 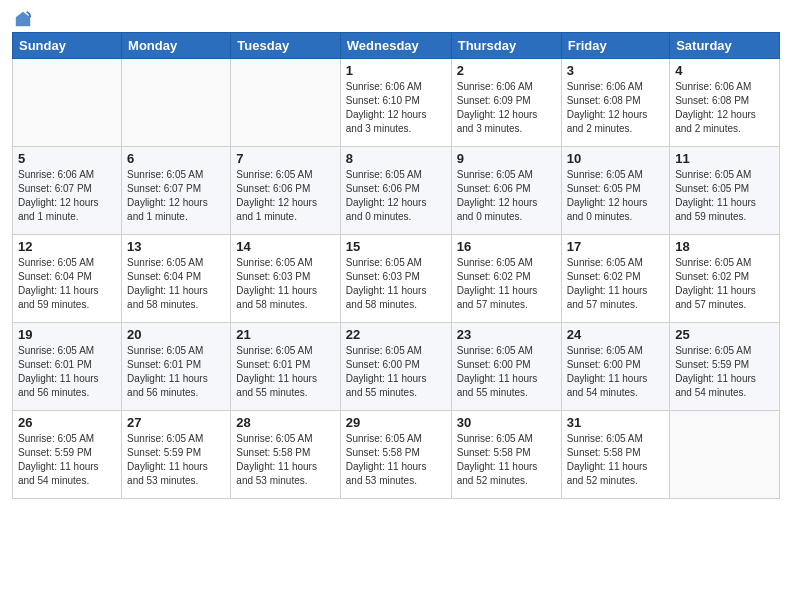 What do you see at coordinates (506, 191) in the screenshot?
I see `calendar-cell: 9Sunrise: 6:05 AM Sunset: 6:06 PM Daylig…` at bounding box center [506, 191].